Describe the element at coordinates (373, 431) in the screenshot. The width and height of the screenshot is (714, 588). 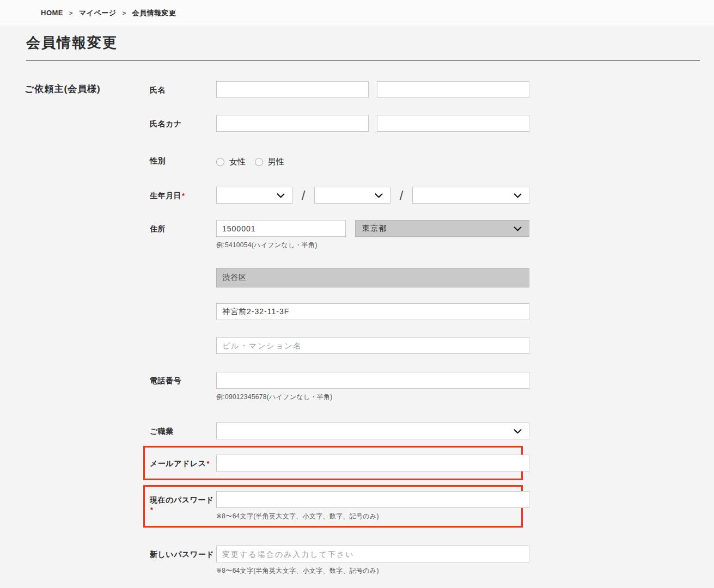
I see `occupation-select` at that location.